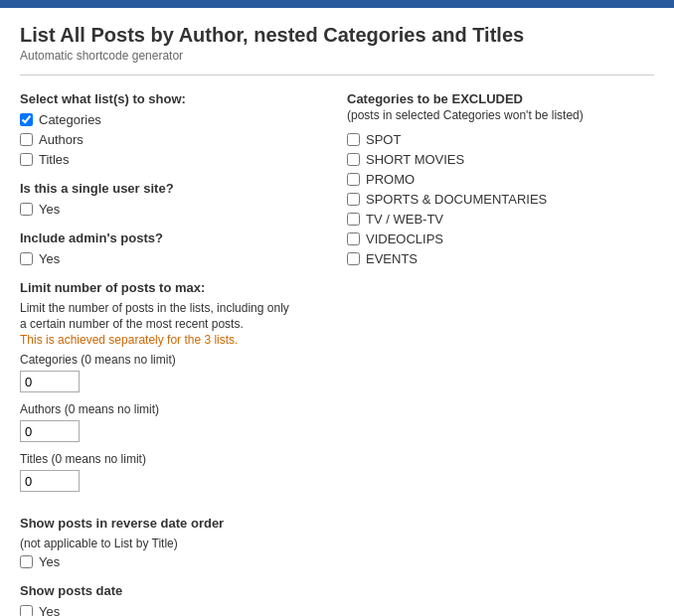 The image size is (674, 616). What do you see at coordinates (337, 4) in the screenshot?
I see `top-bar` at bounding box center [337, 4].